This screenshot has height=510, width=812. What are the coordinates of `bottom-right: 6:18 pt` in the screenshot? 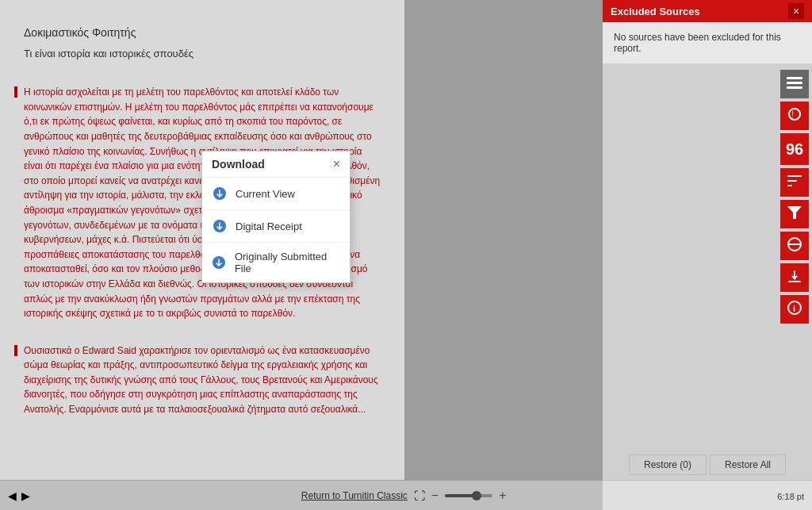 It's located at (791, 496).